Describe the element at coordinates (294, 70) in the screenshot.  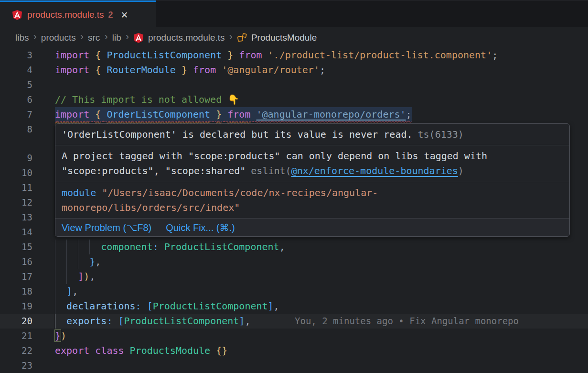
I see `code-line-4: 4import { RouterModule } from '@angular/…` at that location.